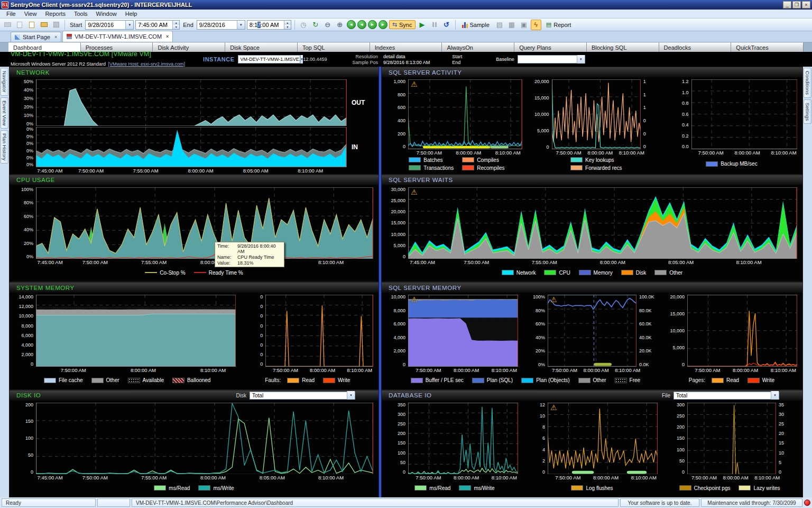 This screenshot has height=508, width=812. Describe the element at coordinates (55, 14) in the screenshot. I see `menu-reports: Reports` at that location.